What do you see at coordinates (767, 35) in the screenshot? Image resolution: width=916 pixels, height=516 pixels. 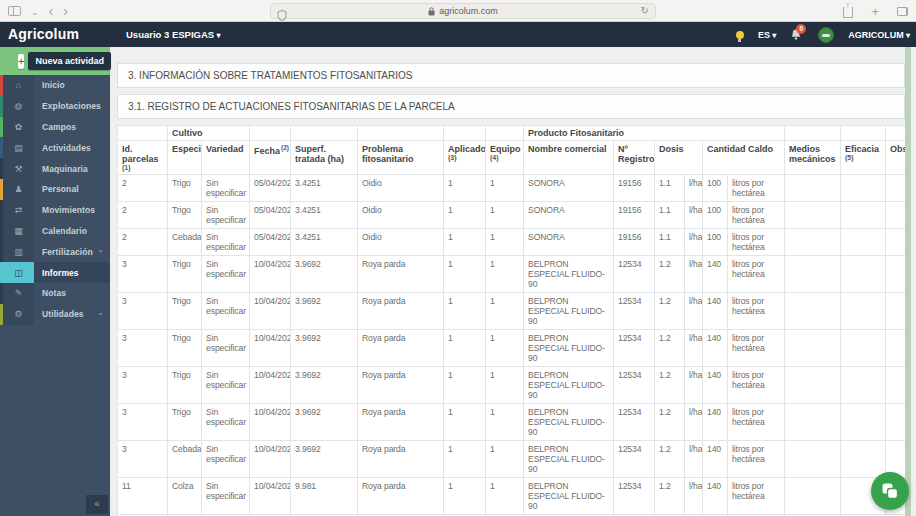 I see `language-selector: ES` at bounding box center [767, 35].